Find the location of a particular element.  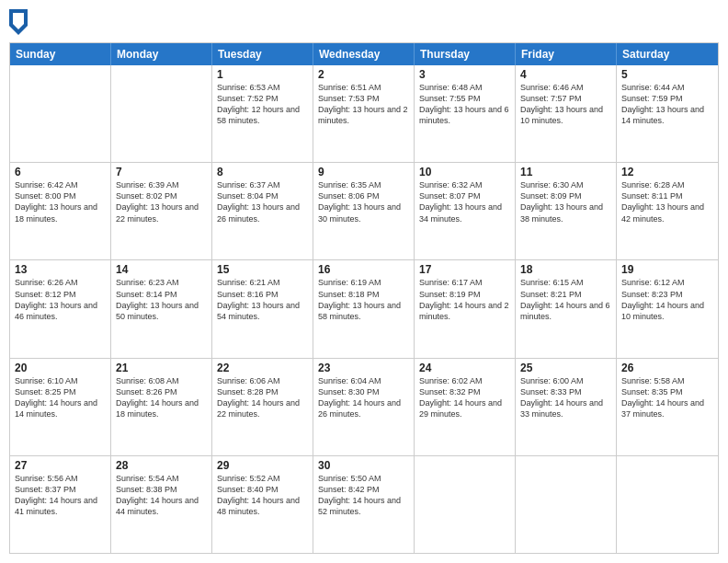

day-info: Sunrise: 6:02 AM Sunset: 8:32 PM Dayligh… is located at coordinates (465, 397).